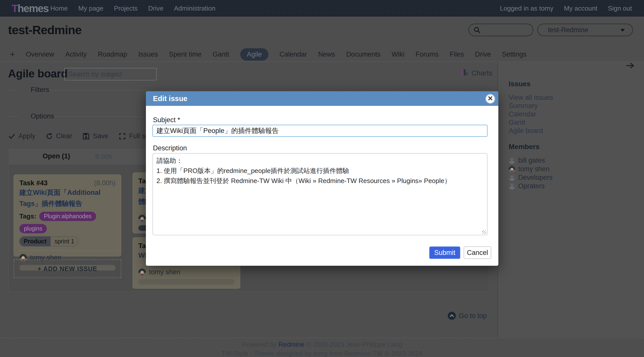 The image size is (644, 357). Describe the element at coordinates (363, 54) in the screenshot. I see `tab-documents: Documents` at that location.